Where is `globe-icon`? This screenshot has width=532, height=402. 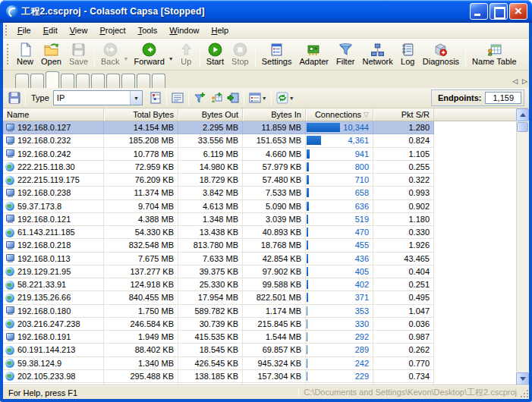
globe-icon is located at coordinates (11, 181).